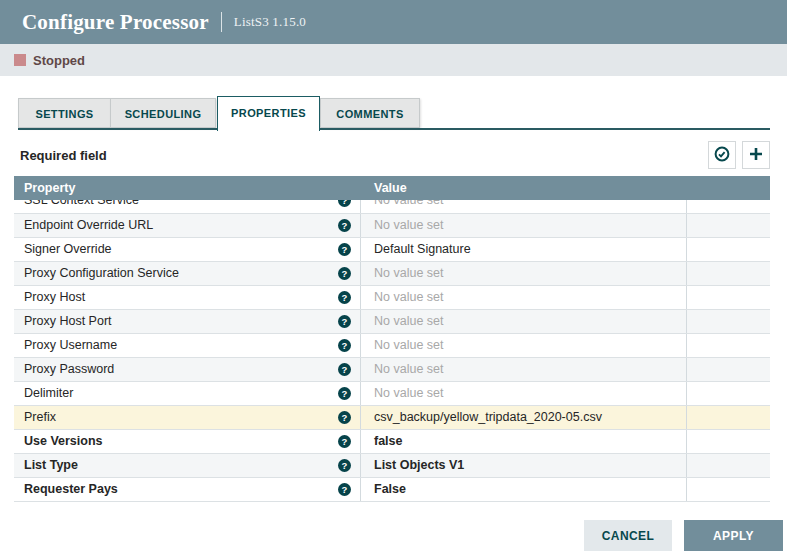  I want to click on plus-icon, so click(756, 156).